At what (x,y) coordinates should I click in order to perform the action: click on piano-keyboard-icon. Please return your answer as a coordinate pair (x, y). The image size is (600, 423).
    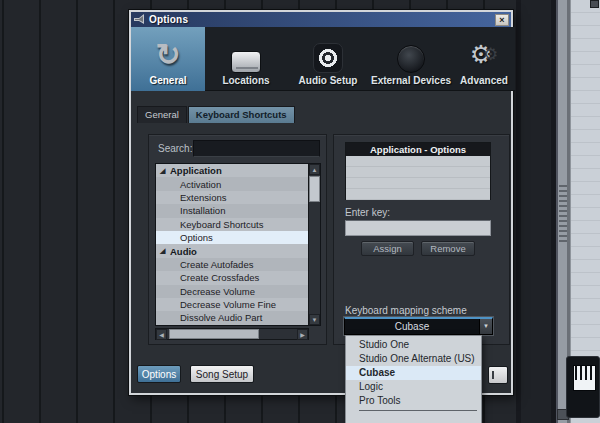
    Looking at the image, I should click on (584, 378).